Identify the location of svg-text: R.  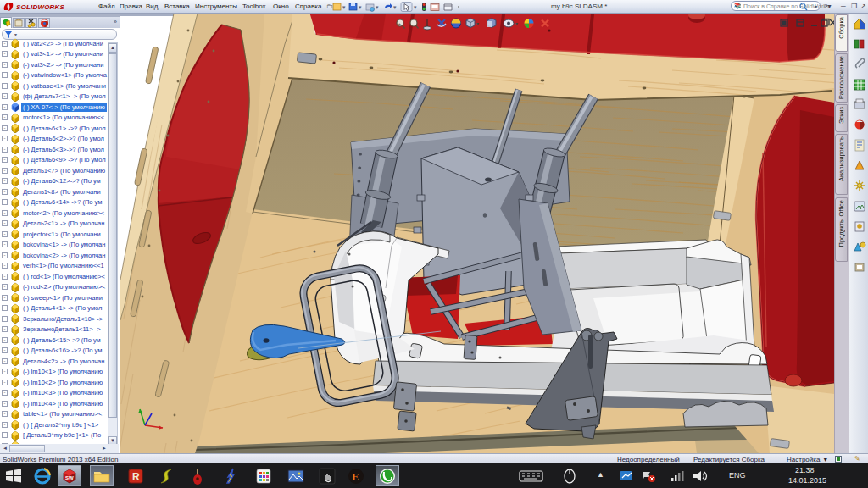
(136, 477).